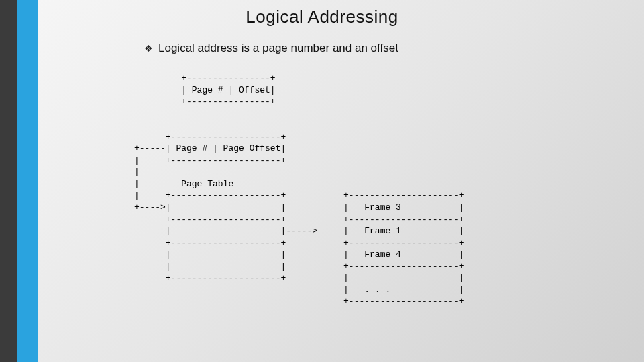 The width and height of the screenshot is (644, 362). I want to click on bullet-row: ❖ Logical address is a page number and a…, so click(271, 48).